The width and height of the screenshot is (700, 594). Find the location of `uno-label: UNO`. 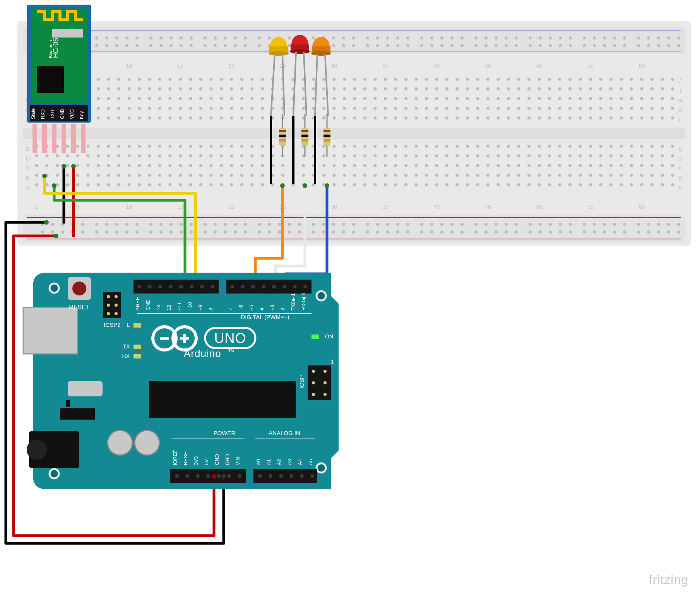

uno-label: UNO is located at coordinates (231, 338).